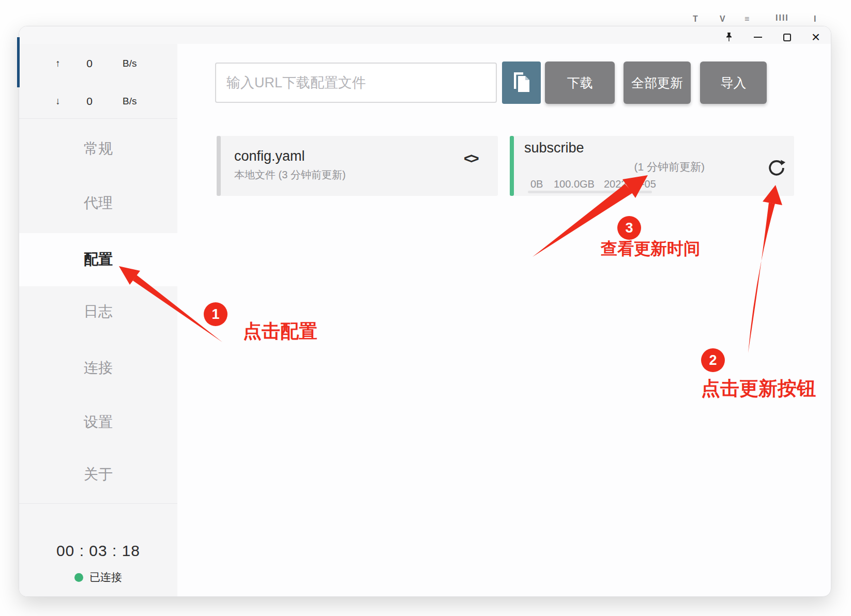 This screenshot has height=616, width=851. Describe the element at coordinates (89, 64) in the screenshot. I see `upload-speed-value: 0` at that location.